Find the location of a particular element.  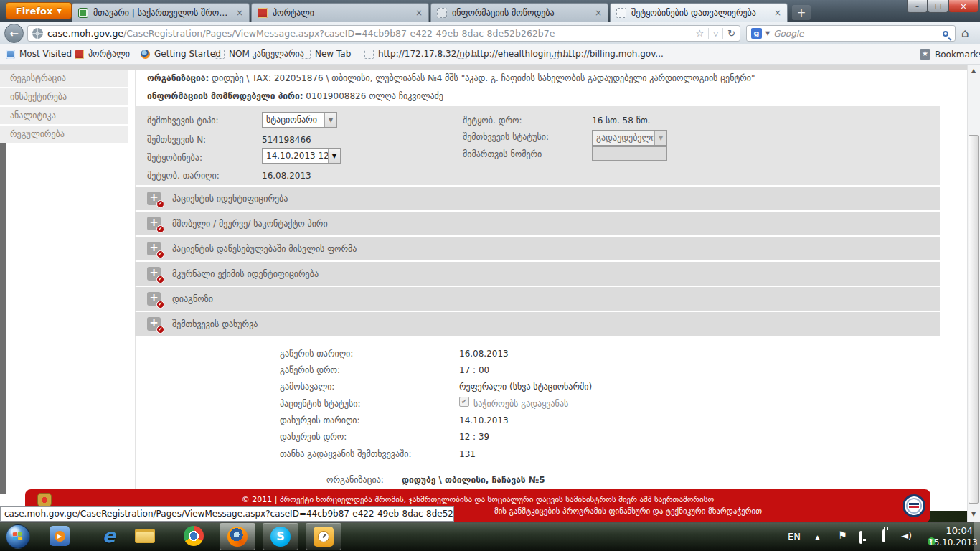

minimize-button: – is located at coordinates (917, 6).